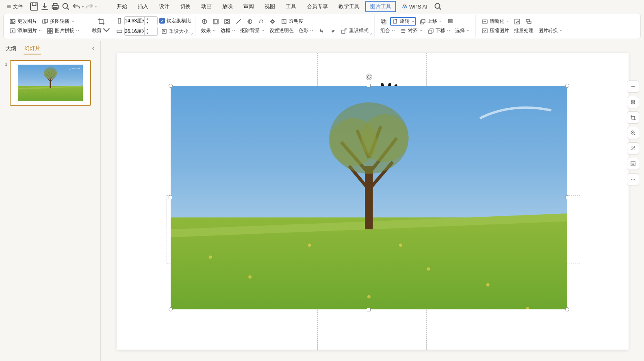 Image resolution: width=644 pixels, height=361 pixels. What do you see at coordinates (633, 164) in the screenshot?
I see `float-export-button` at bounding box center [633, 164].